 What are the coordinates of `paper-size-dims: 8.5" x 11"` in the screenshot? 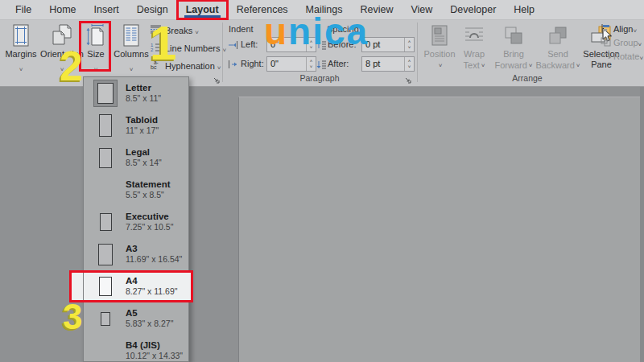 It's located at (143, 98).